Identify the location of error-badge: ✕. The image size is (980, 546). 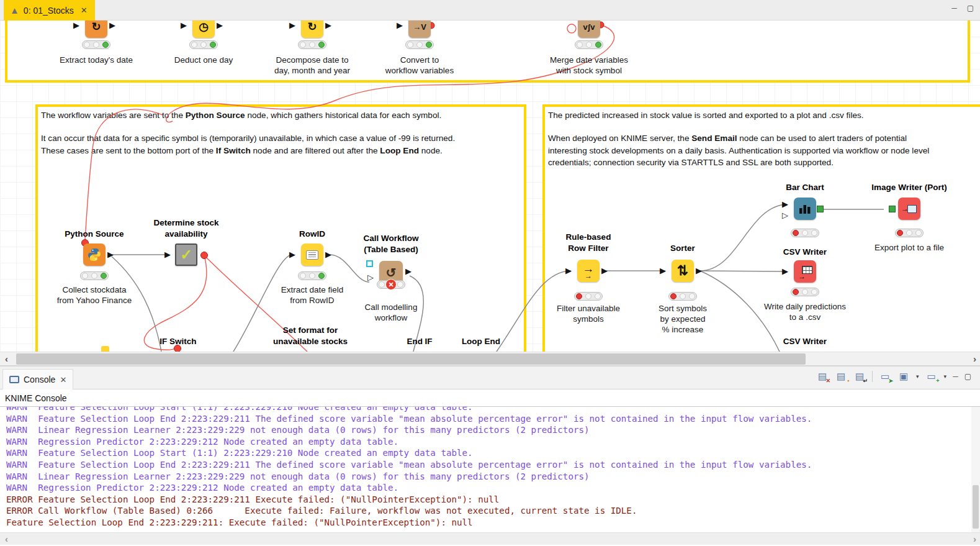
(391, 284).